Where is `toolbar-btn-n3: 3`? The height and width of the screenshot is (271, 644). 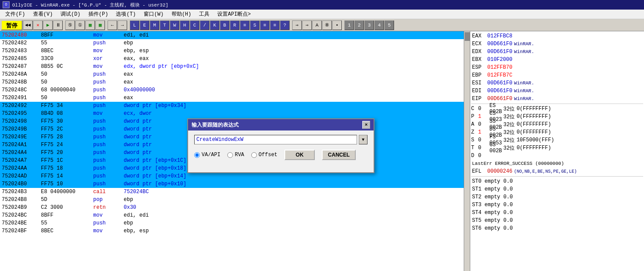 toolbar-btn-n3: 3 is located at coordinates (369, 25).